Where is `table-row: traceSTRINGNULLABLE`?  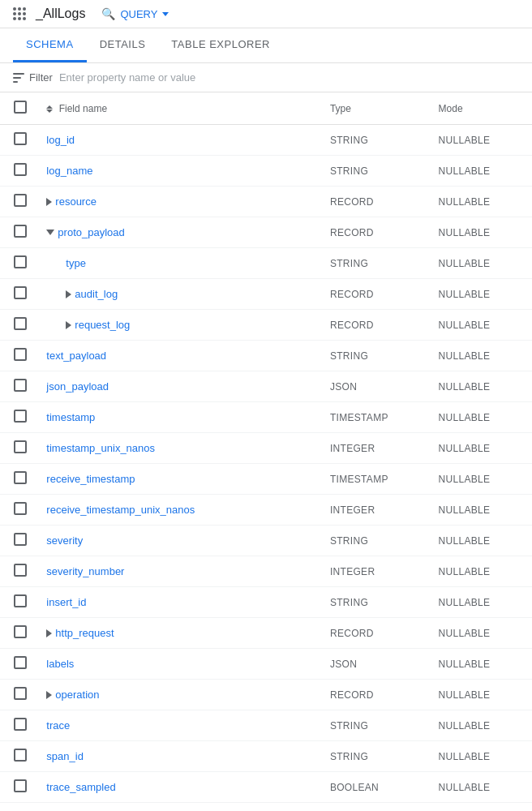
table-row: traceSTRINGNULLABLE is located at coordinates (266, 726).